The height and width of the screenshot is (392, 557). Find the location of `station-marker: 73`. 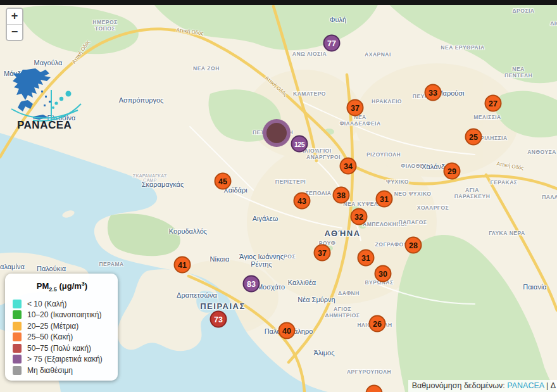

station-marker: 73 is located at coordinates (219, 319).